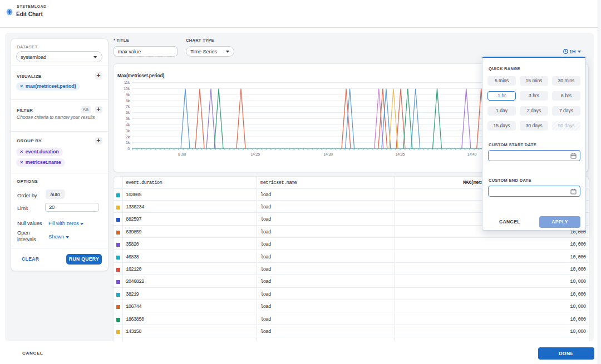 Image resolution: width=601 pixels, height=364 pixels. What do you see at coordinates (401, 154) in the screenshot?
I see `svg-text: 14:35` at bounding box center [401, 154].